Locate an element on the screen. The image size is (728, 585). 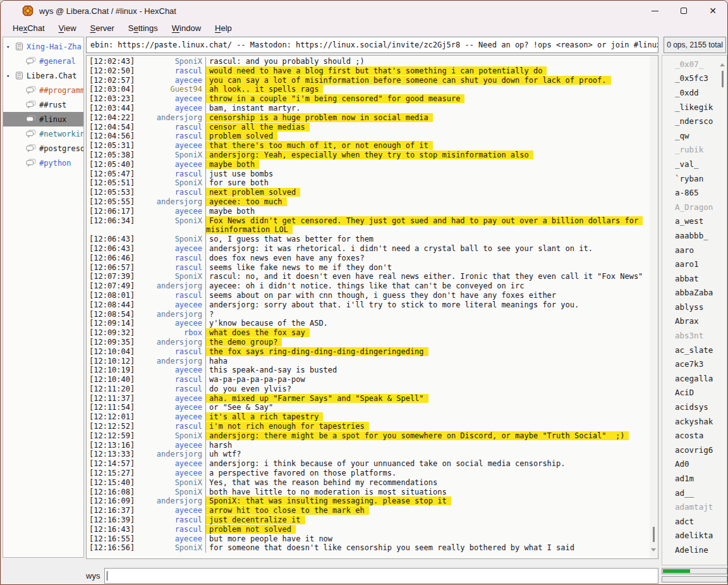
user-list-item: ad1m is located at coordinates (695, 478).